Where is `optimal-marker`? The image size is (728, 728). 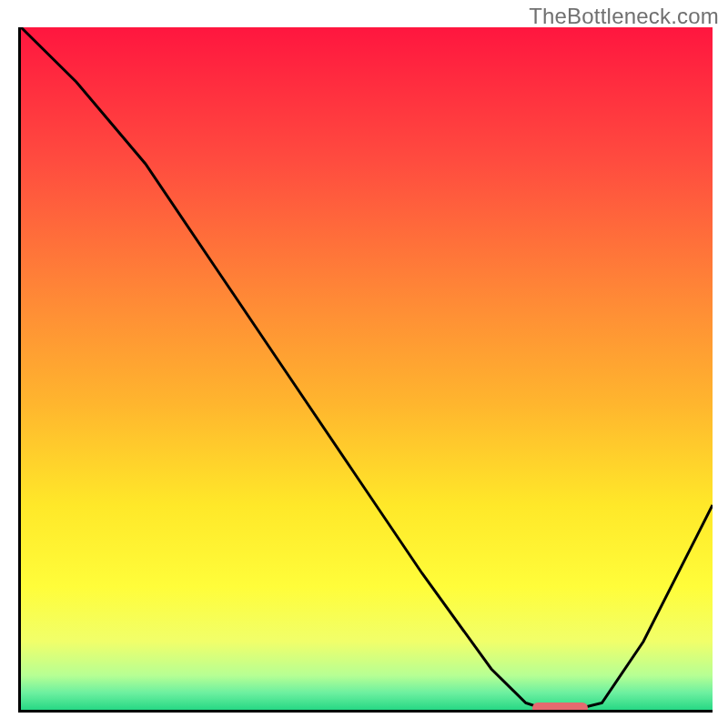 optimal-marker is located at coordinates (561, 708).